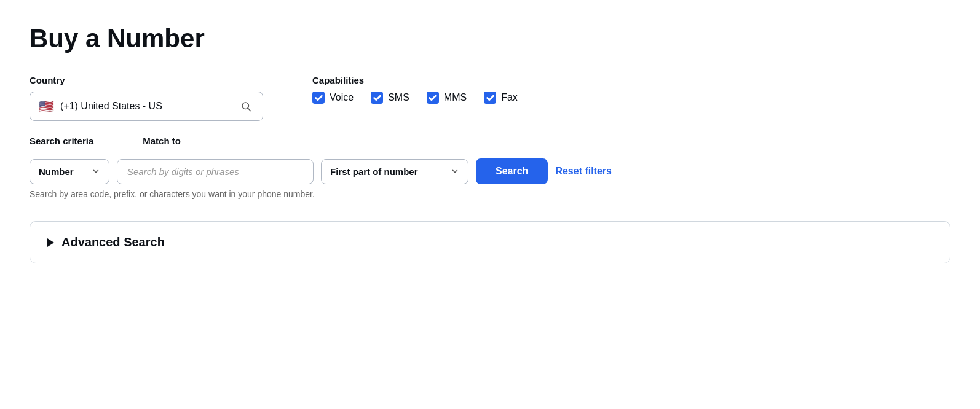 This screenshot has width=980, height=409. What do you see at coordinates (47, 106) in the screenshot?
I see `flag-icon: 🇺🇸` at bounding box center [47, 106].